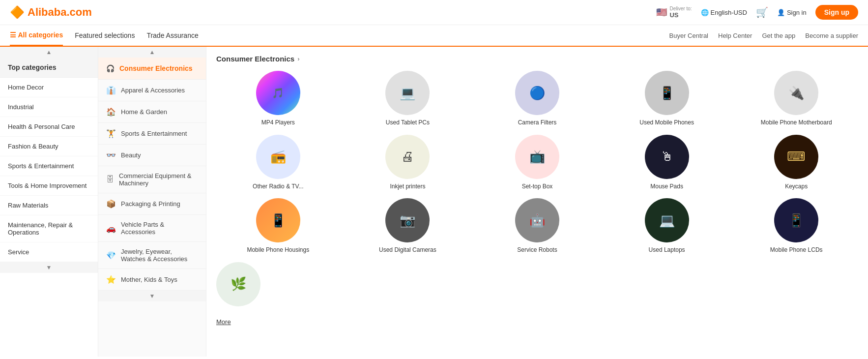 This screenshot has width=868, height=359. I want to click on mid-active-category: 🎧 Consumer Electronics, so click(152, 69).